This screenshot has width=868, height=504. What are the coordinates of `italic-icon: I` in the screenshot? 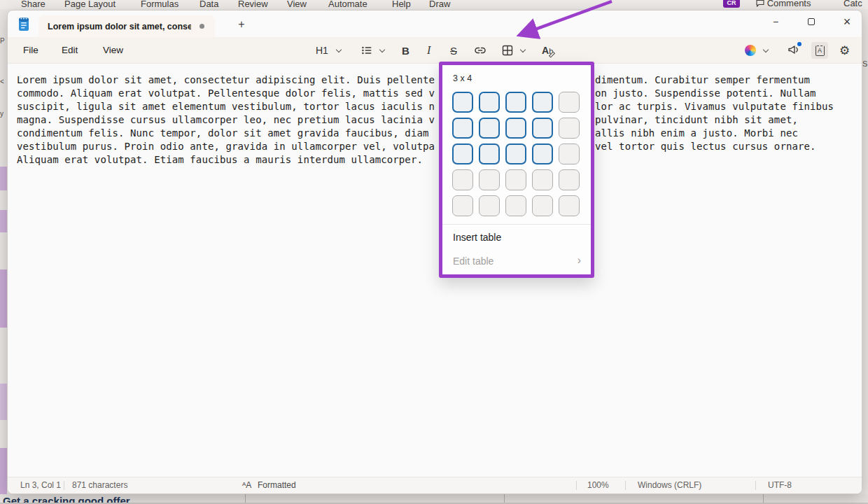 It's located at (428, 50).